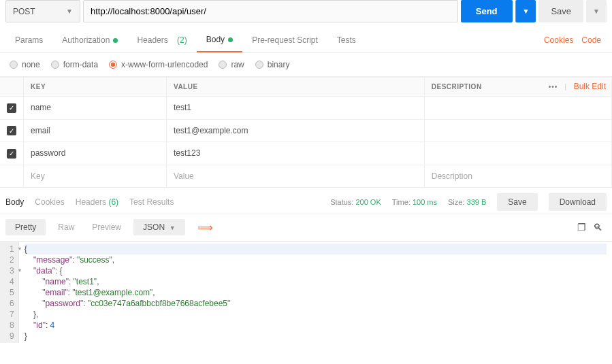 This screenshot has height=364, width=612. What do you see at coordinates (306, 176) in the screenshot?
I see `table-row-new: Key Value Description` at bounding box center [306, 176].